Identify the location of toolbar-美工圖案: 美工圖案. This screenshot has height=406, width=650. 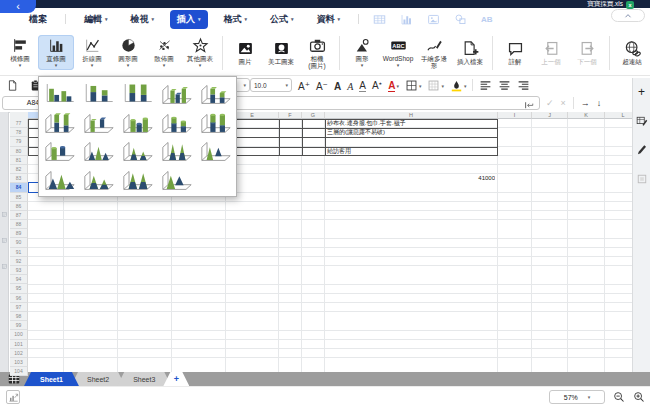
(281, 52).